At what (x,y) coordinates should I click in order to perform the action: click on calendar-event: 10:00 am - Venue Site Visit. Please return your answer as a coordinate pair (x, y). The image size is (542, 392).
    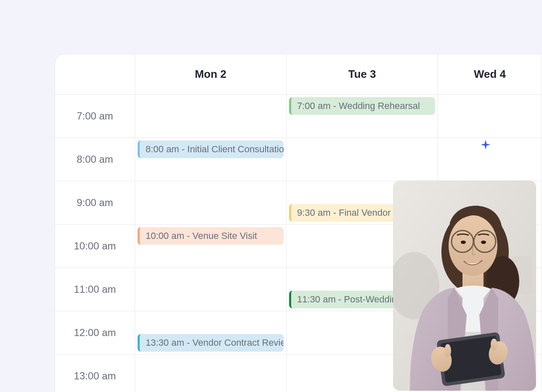
    Looking at the image, I should click on (210, 236).